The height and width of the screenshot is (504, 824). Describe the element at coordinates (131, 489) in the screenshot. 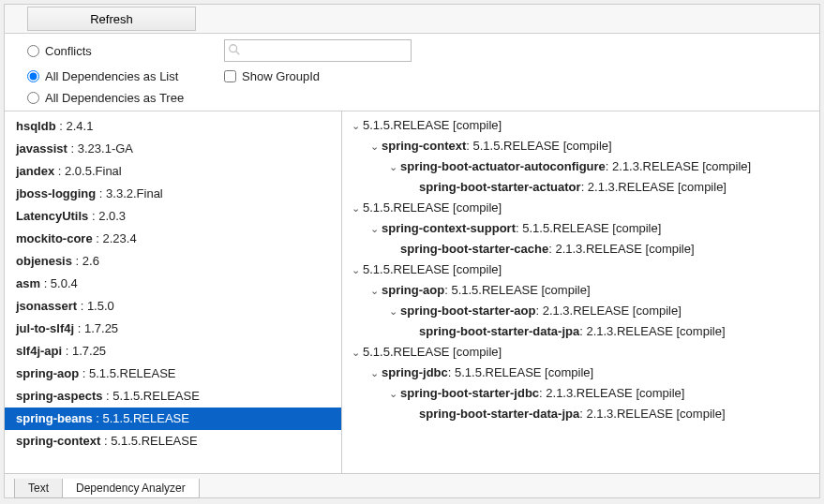

I see `tab-dependency-analyzer: Dependency Analyzer` at that location.